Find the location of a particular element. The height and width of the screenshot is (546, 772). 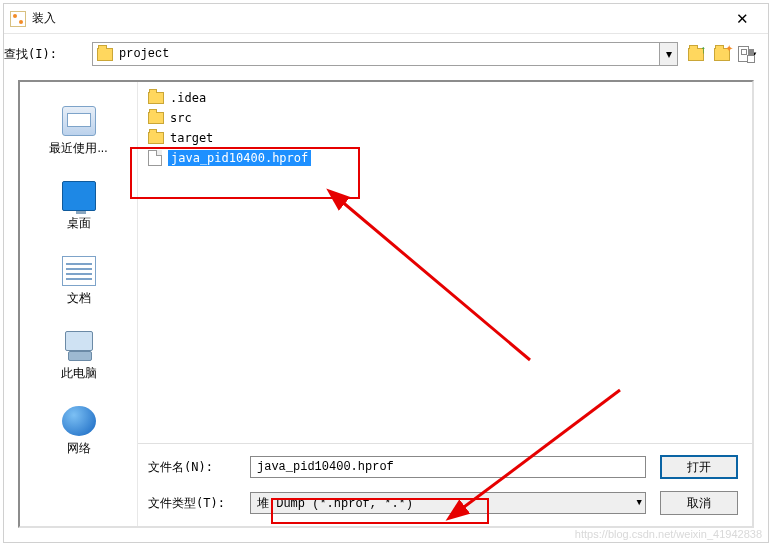

place-this-pc: 此电脑 is located at coordinates (78, 362).